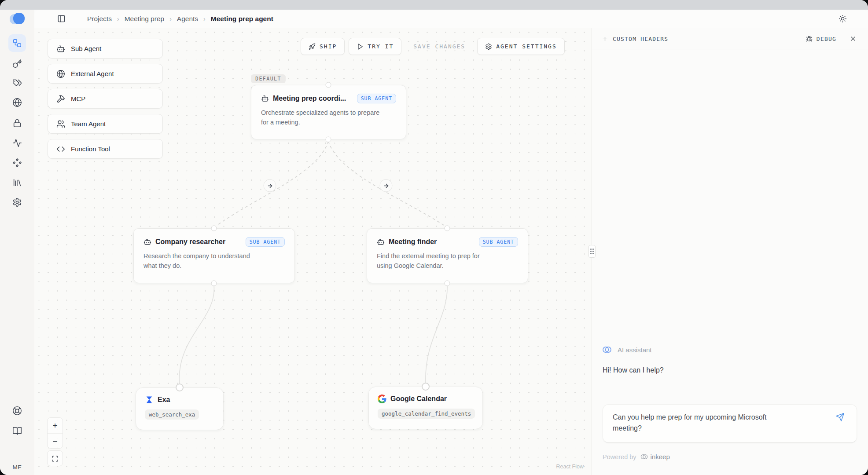  I want to click on node-description: Find the external meeting to prep for us…, so click(436, 261).